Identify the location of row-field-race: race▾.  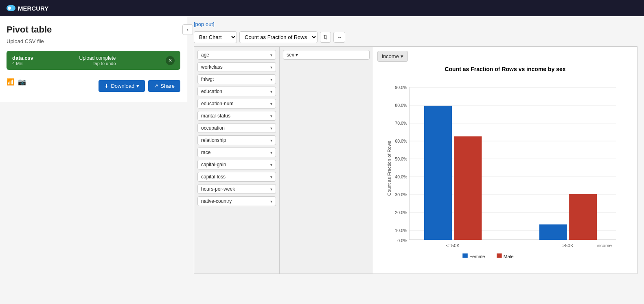
(237, 152).